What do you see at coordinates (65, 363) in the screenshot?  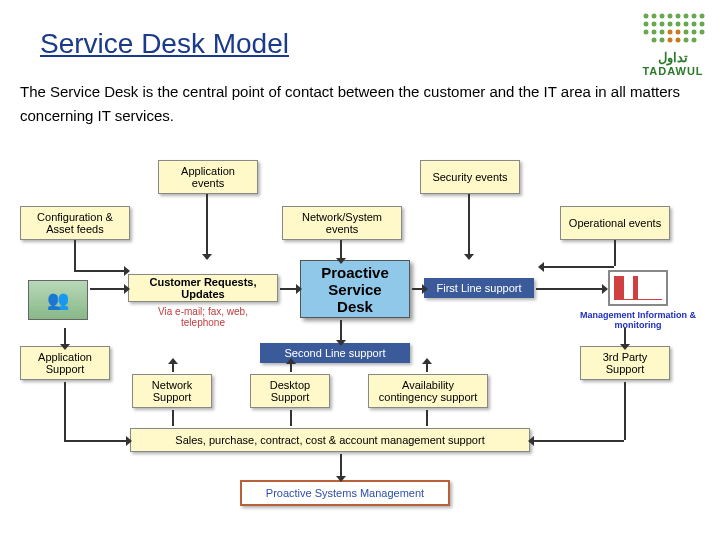 I see `box-application-support: Application Support` at bounding box center [65, 363].